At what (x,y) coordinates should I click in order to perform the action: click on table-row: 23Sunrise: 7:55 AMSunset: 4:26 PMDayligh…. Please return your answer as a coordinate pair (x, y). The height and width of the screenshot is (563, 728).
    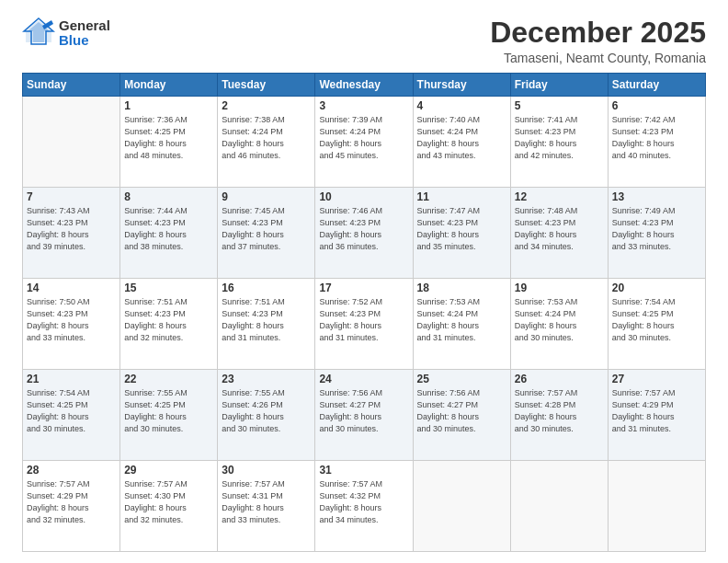
    Looking at the image, I should click on (267, 416).